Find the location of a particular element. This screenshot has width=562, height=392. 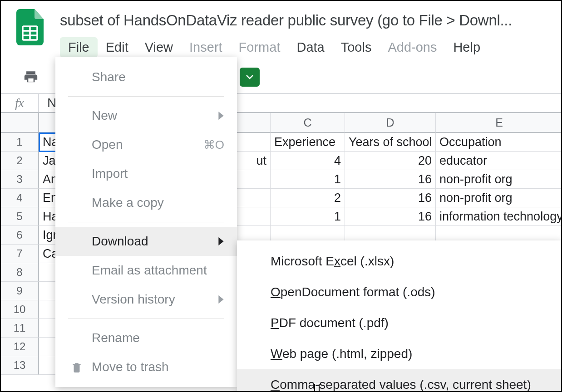

menu-item-email-attachment: Email as attachment is located at coordinates (146, 270).